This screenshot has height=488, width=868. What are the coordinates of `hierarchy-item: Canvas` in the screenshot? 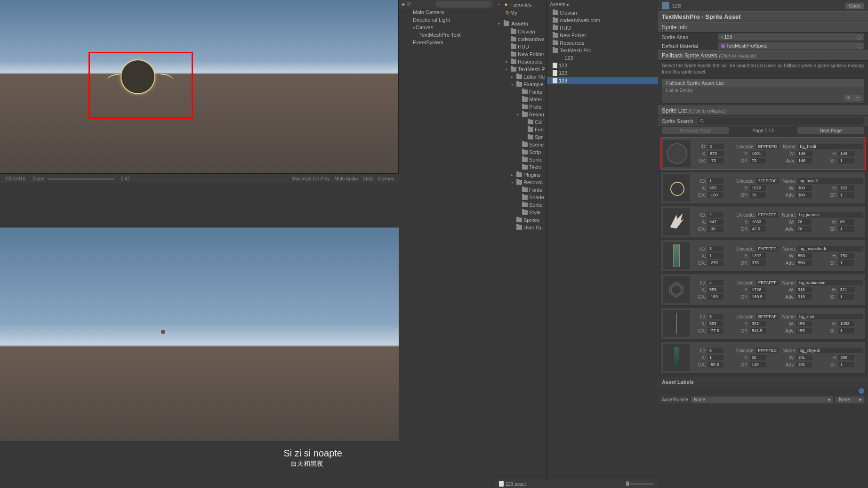 It's located at (447, 27).